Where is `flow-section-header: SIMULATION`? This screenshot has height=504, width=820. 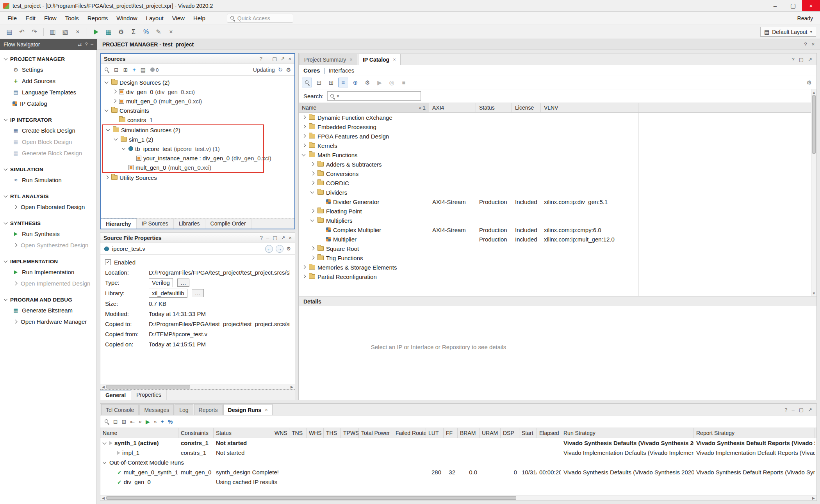 flow-section-header: SIMULATION is located at coordinates (48, 169).